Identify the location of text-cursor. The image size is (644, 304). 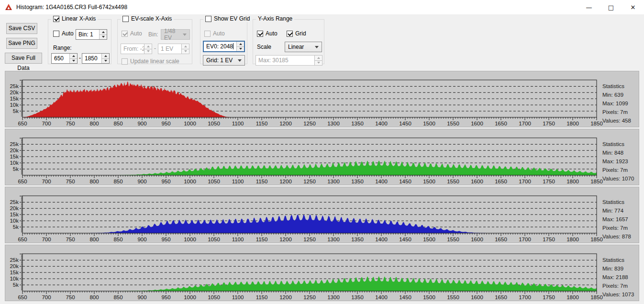
(233, 46).